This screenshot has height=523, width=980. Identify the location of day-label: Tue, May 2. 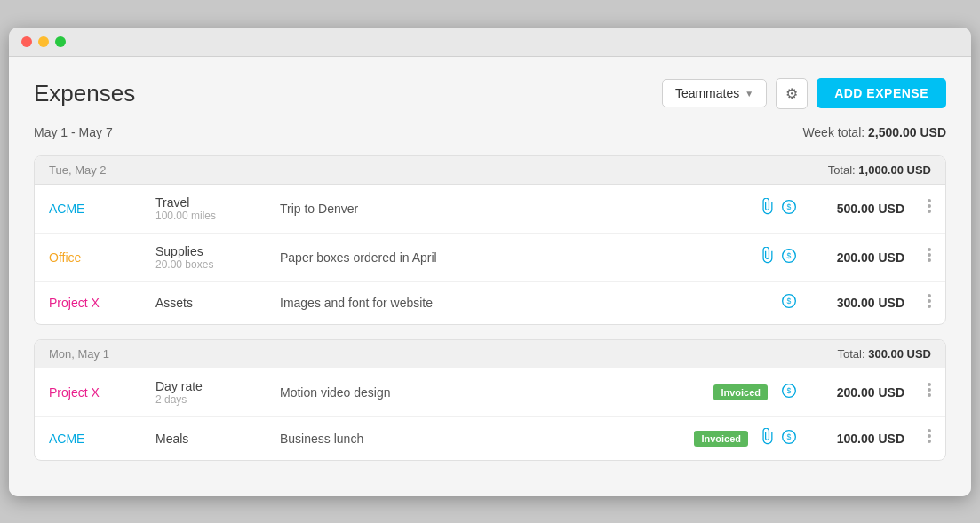
(78, 170).